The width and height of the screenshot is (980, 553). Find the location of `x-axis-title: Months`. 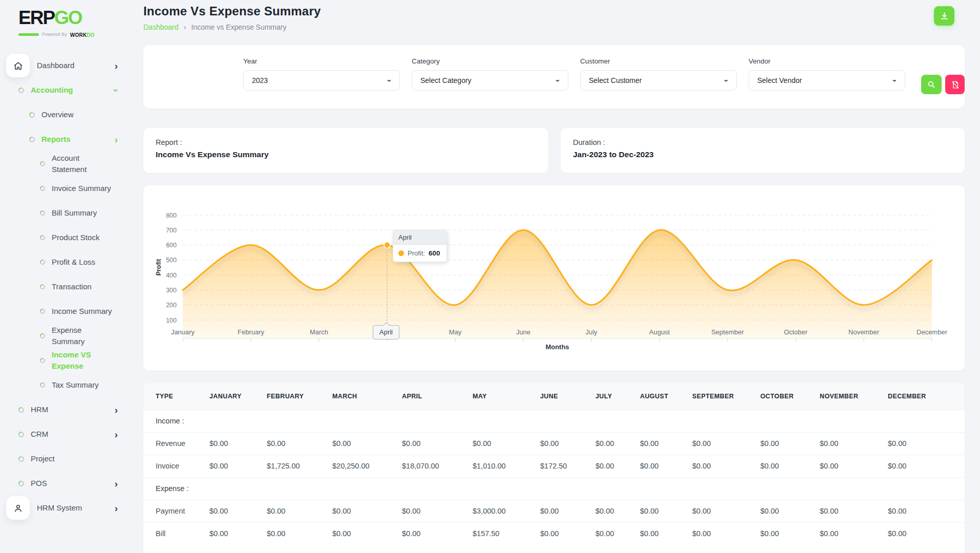

x-axis-title: Months is located at coordinates (557, 347).